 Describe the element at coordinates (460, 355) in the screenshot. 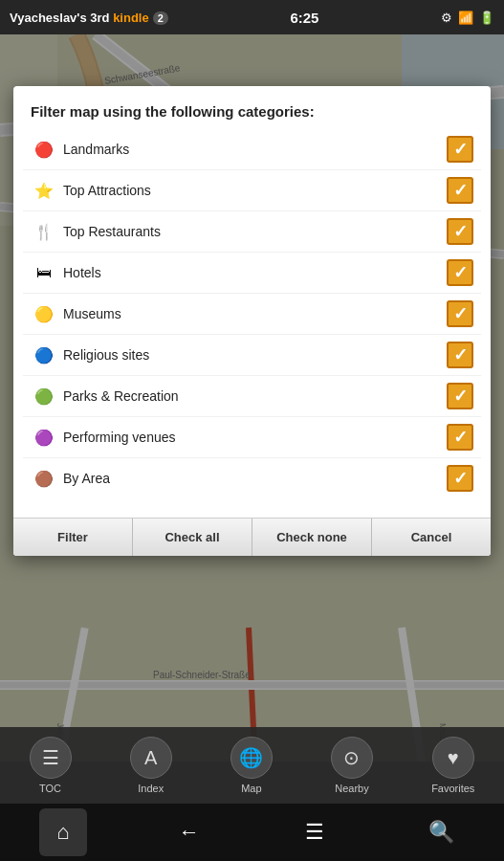

I see `checkbox-religious-sites` at that location.